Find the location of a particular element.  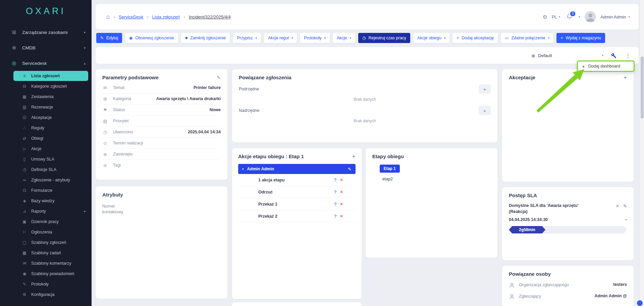

breadcrumb-current-incident: Incident/322/2025/4/4 is located at coordinates (210, 17).